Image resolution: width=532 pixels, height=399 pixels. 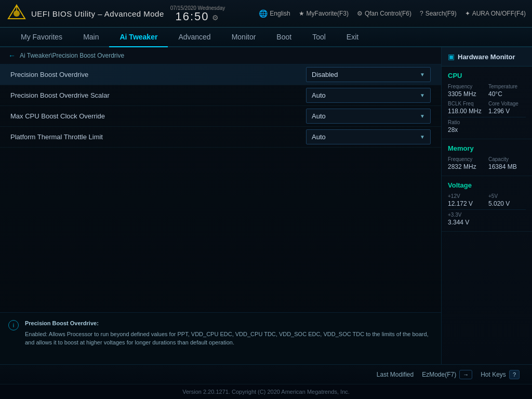 What do you see at coordinates (422, 96) in the screenshot?
I see `dropdown-arrow-scalar: ▼` at bounding box center [422, 96].